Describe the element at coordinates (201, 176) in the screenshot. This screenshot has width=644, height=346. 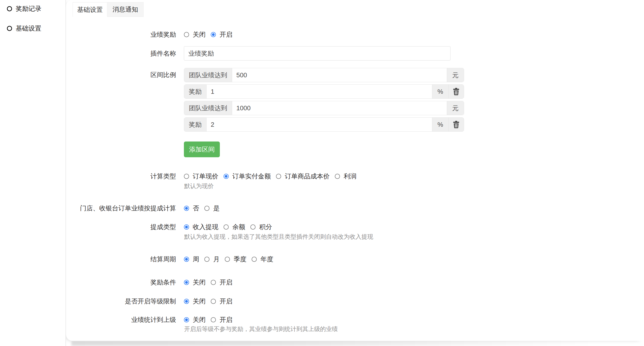
I see `radio-option: 订单现价` at that location.